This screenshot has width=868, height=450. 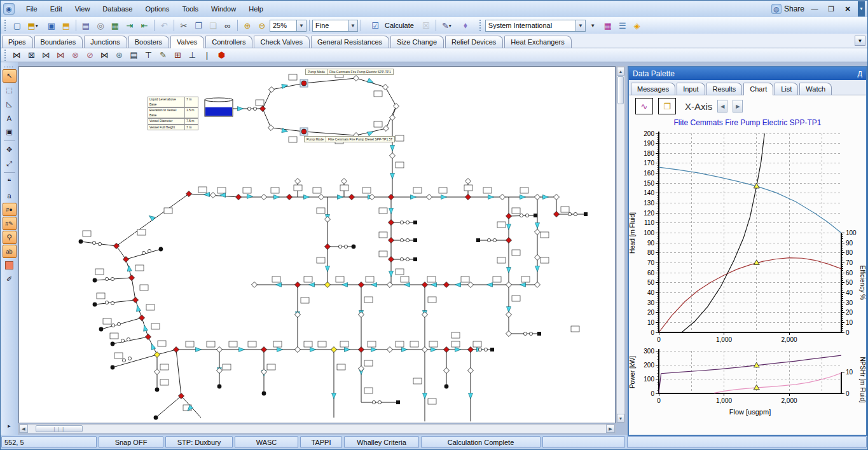 I want to click on component-tab-pipes: Pipes, so click(x=18, y=42).